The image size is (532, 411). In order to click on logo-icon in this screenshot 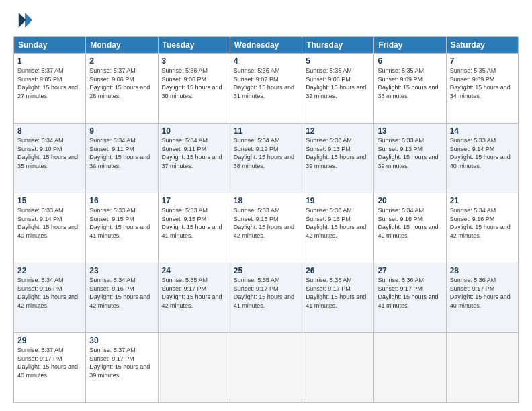, I will do `click(23, 20)`.